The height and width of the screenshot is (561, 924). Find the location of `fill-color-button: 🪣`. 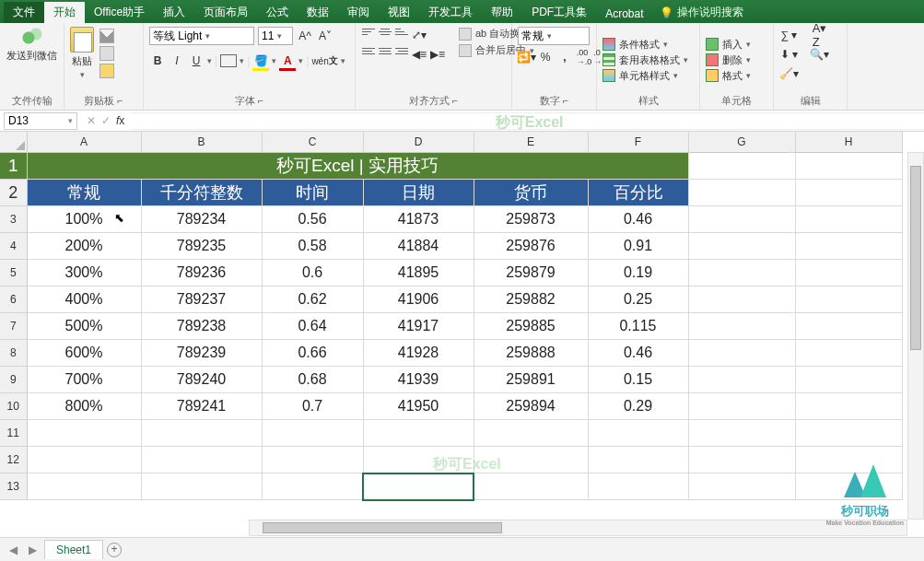

fill-color-button: 🪣 is located at coordinates (261, 61).